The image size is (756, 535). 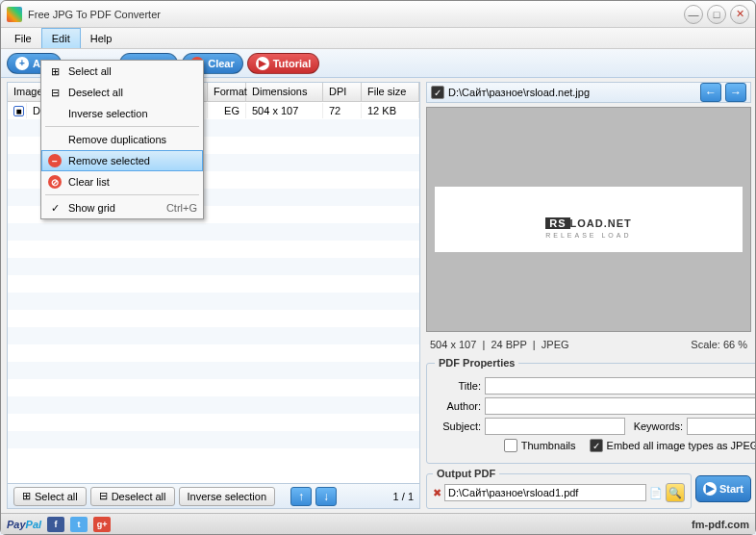 I want to click on site-link: fm-pdf.com, so click(x=720, y=524).